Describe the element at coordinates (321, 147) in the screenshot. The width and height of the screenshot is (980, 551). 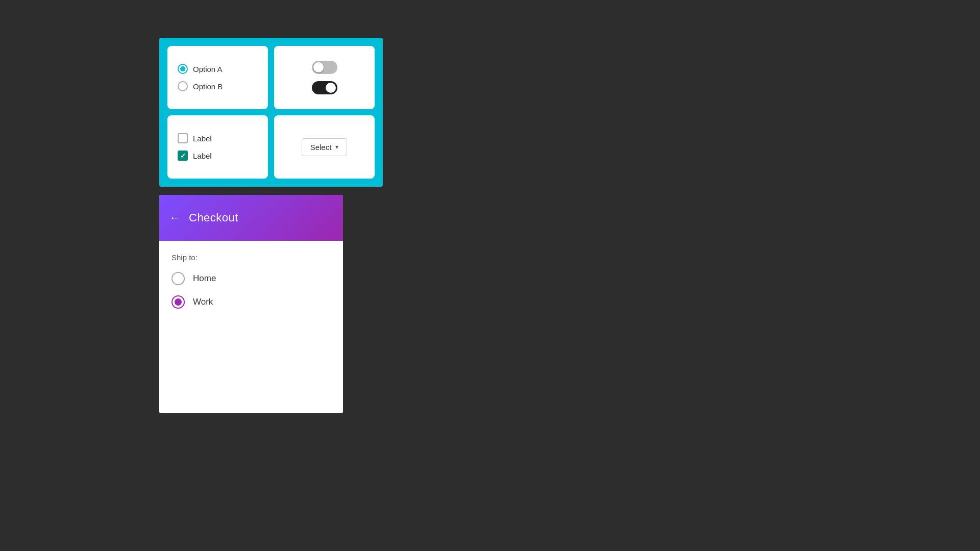
I see `select-label: Select` at that location.